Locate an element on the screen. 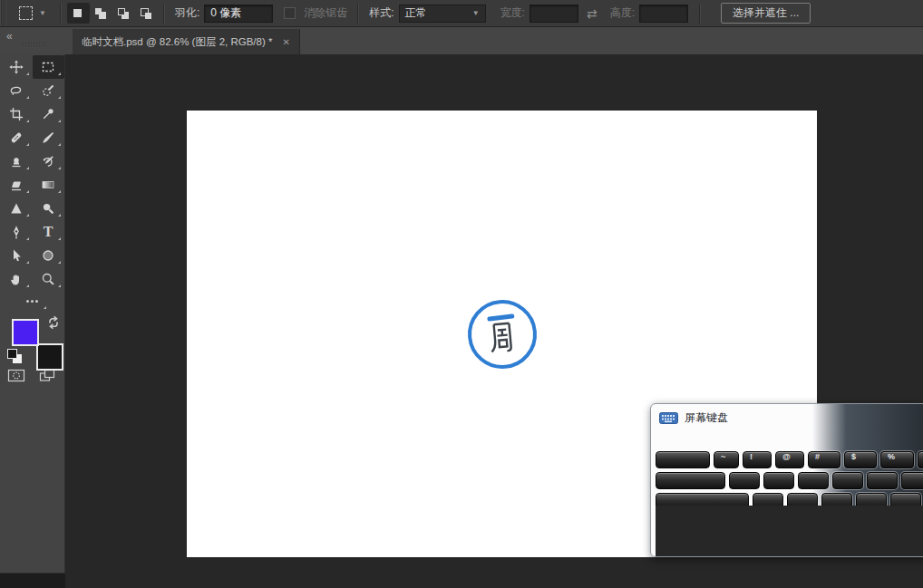 Image resolution: width=923 pixels, height=588 pixels. quick-mask-button is located at coordinates (16, 377).